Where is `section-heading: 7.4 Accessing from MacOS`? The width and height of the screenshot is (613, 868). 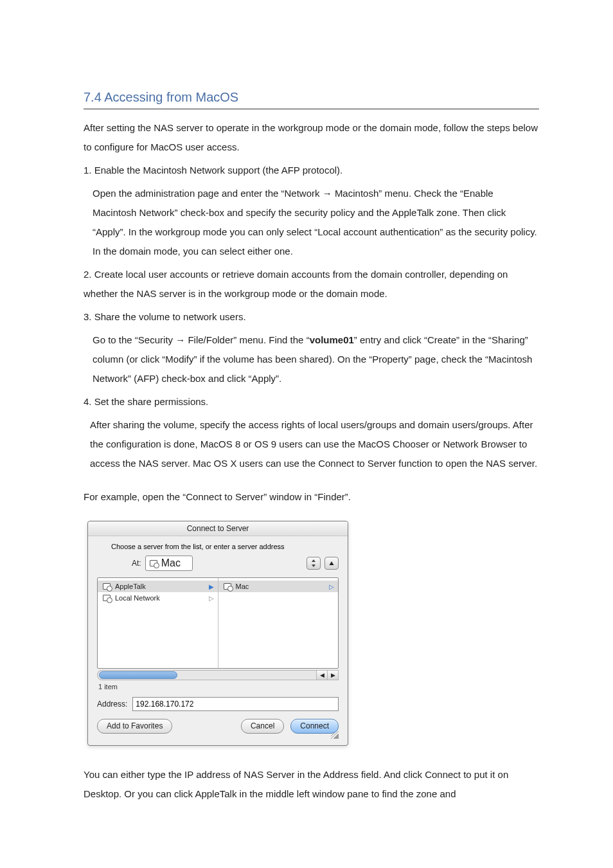 section-heading: 7.4 Accessing from MacOS is located at coordinates (311, 98).